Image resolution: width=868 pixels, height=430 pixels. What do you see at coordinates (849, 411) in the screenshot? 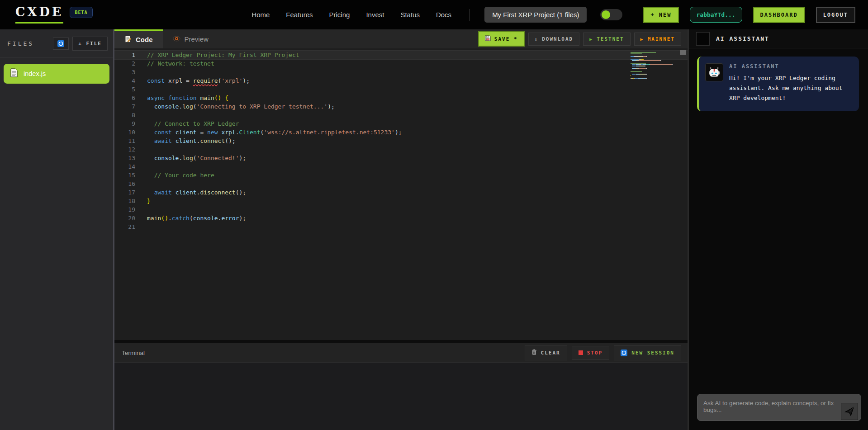
I see `send-button` at bounding box center [849, 411].